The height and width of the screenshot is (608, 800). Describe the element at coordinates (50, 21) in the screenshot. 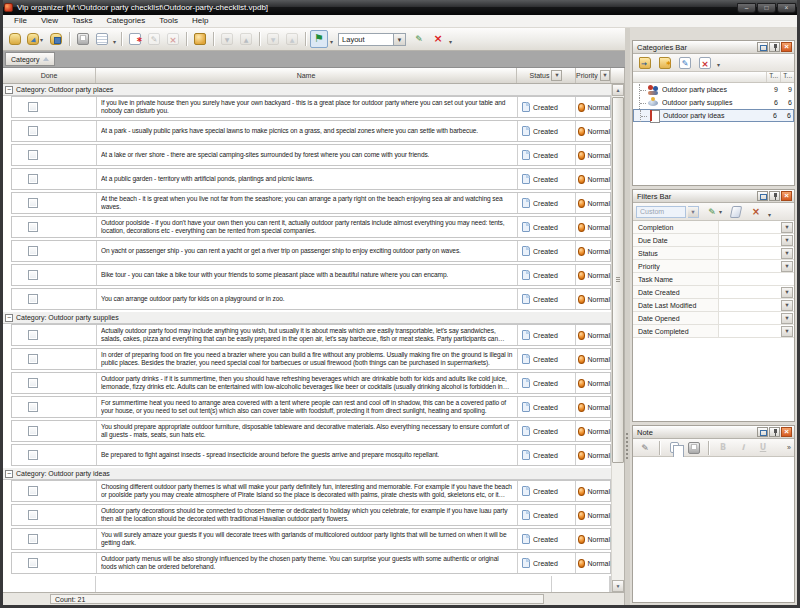

I see `menu-view: View` at that location.